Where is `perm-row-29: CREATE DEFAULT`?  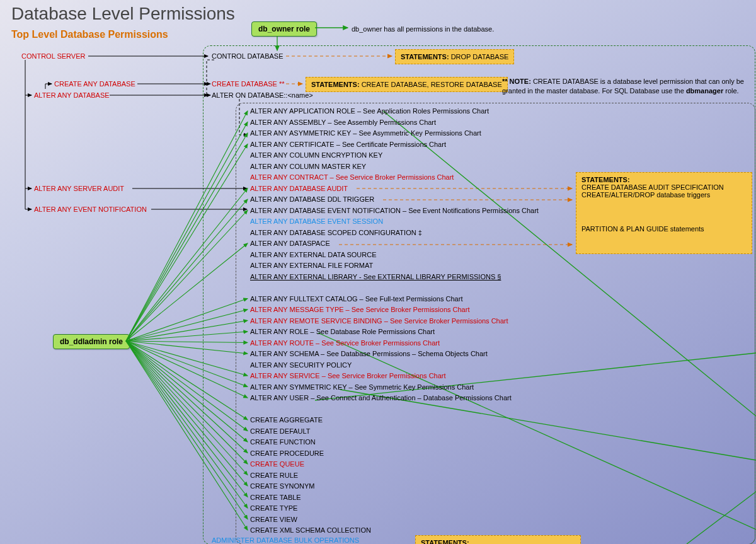 perm-row-29: CREATE DEFAULT is located at coordinates (280, 431).